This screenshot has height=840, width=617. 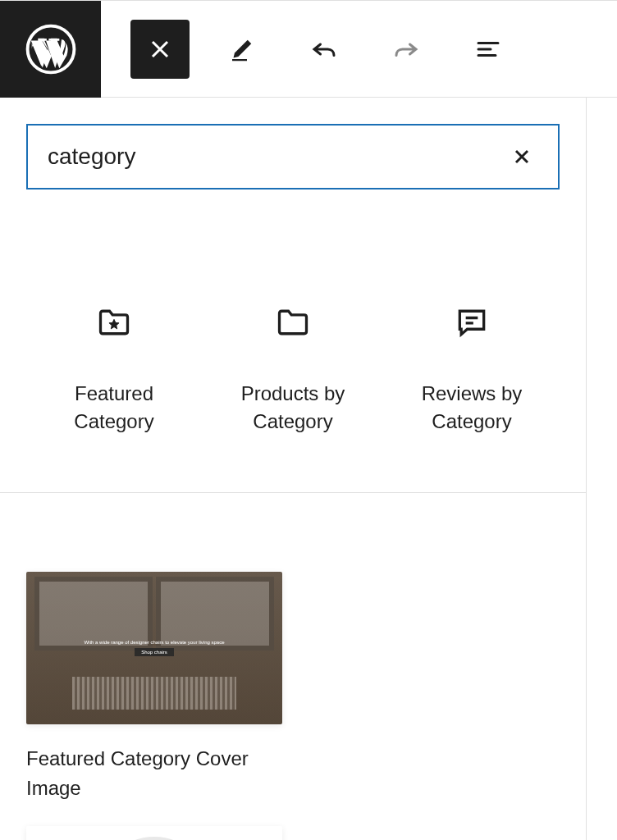 I want to click on clear-search-button, so click(x=522, y=157).